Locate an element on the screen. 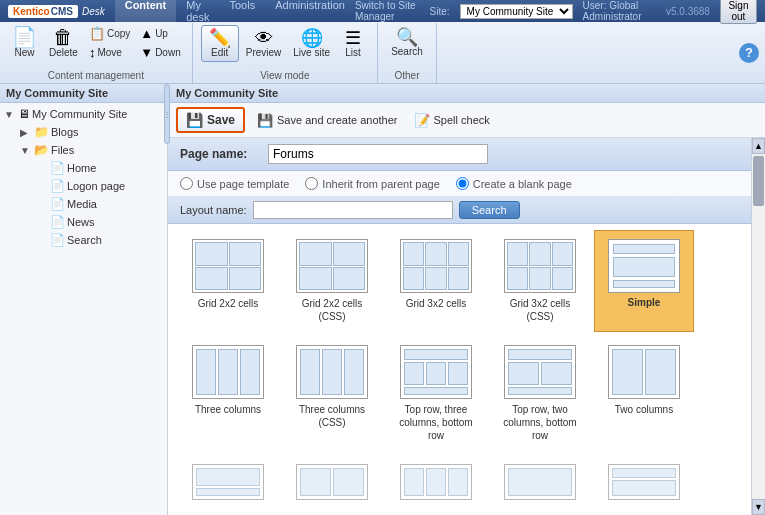 The width and height of the screenshot is (765, 515). layout-thumb-toprow2col is located at coordinates (540, 372).